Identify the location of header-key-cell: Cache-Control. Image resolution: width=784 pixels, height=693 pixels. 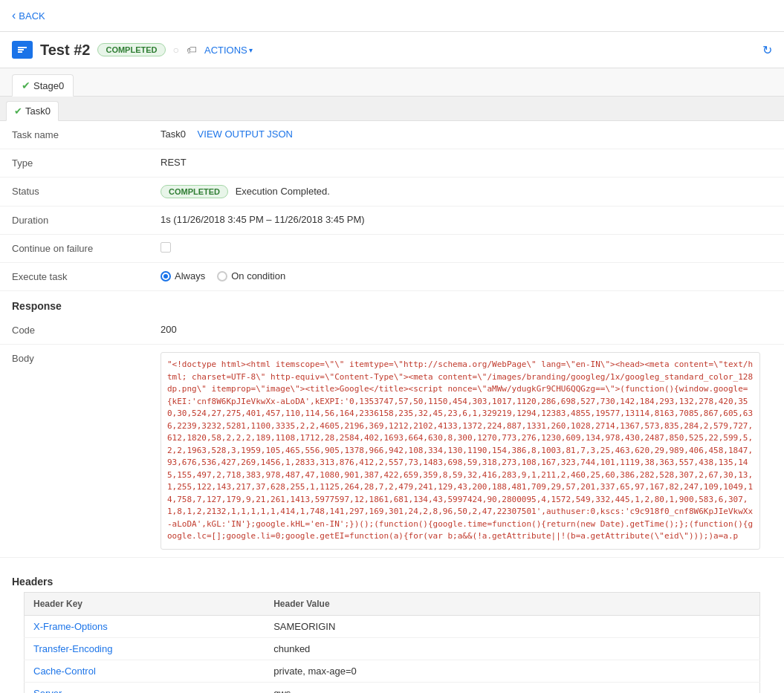
(145, 671).